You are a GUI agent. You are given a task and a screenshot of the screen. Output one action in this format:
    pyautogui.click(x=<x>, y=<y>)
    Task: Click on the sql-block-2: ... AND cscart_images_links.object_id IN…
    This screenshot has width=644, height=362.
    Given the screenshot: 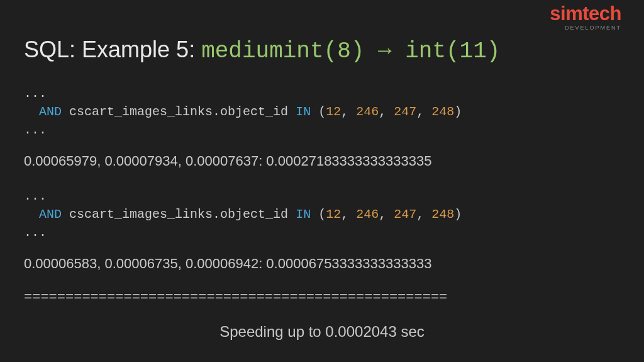 What is the action you would take?
    pyautogui.click(x=322, y=214)
    